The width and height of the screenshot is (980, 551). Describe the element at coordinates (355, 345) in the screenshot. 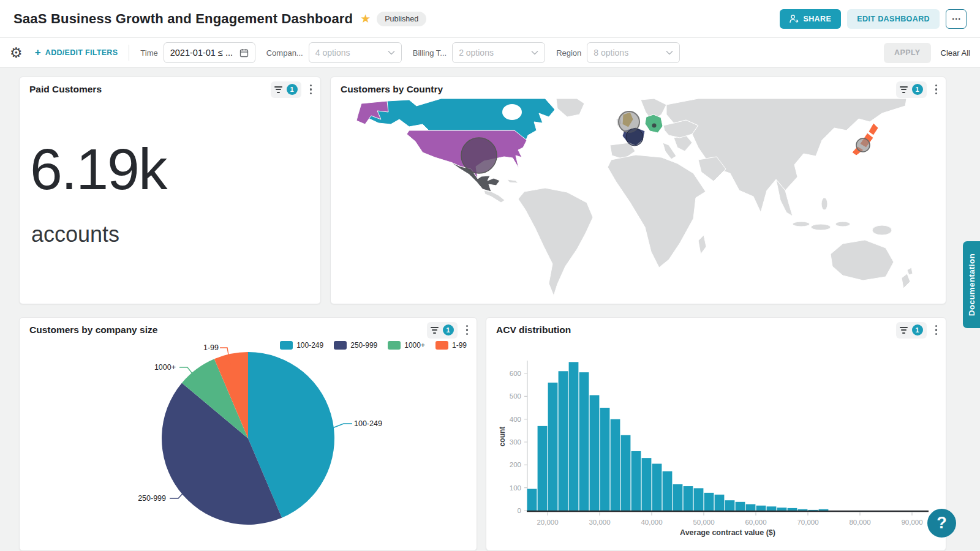

I see `legend-item: 250-999` at that location.